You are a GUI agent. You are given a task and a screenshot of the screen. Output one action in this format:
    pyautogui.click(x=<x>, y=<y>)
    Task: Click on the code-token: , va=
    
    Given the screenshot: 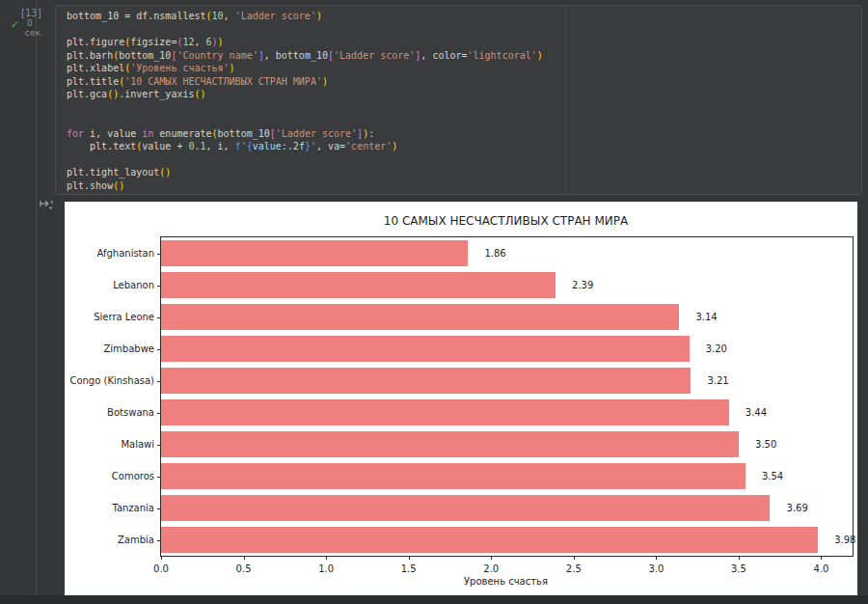 What is the action you would take?
    pyautogui.click(x=331, y=147)
    